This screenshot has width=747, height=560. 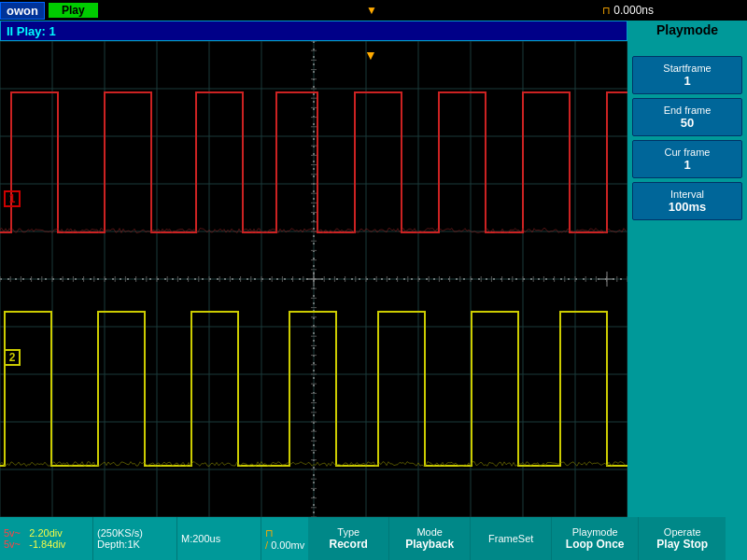 What do you see at coordinates (372, 10) in the screenshot?
I see `trigger-icon: ▼` at bounding box center [372, 10].